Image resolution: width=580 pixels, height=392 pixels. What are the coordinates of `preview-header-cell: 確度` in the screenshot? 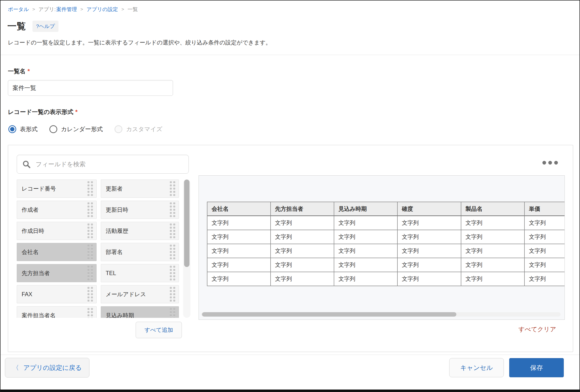 It's located at (429, 209).